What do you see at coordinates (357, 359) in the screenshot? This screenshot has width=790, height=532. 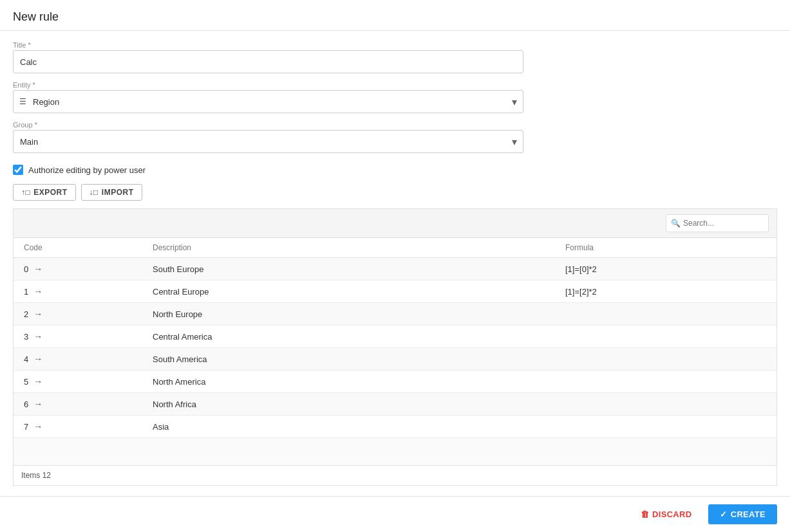 I see `cell-description: South America` at bounding box center [357, 359].